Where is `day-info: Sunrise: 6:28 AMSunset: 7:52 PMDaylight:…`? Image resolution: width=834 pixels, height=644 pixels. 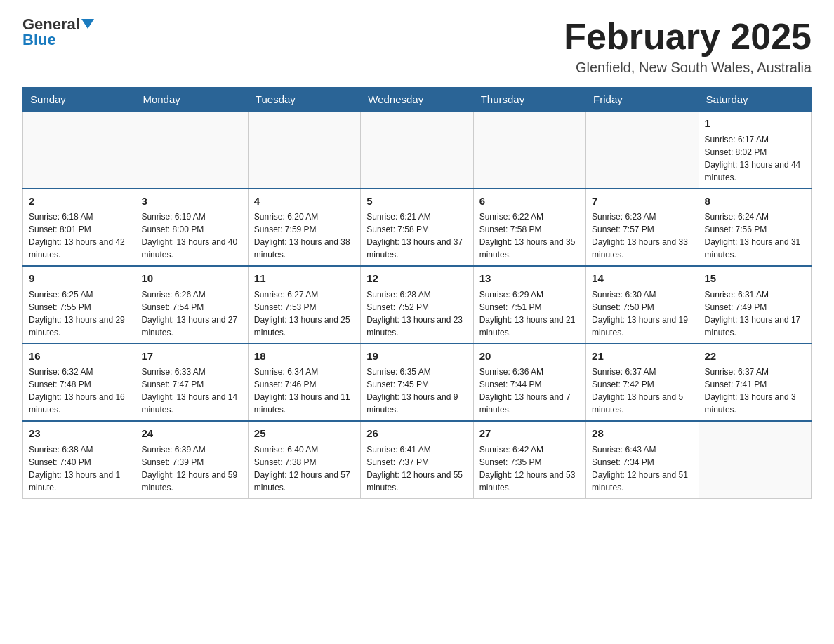
day-info: Sunrise: 6:28 AMSunset: 7:52 PMDaylight:… is located at coordinates (417, 314).